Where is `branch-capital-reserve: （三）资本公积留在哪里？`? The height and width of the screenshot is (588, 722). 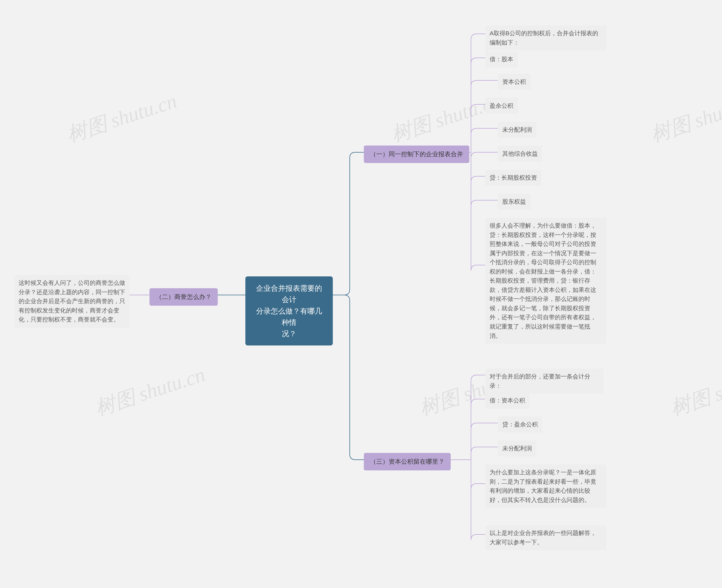
branch-capital-reserve: （三）资本公积留在哪里？ is located at coordinates (407, 462).